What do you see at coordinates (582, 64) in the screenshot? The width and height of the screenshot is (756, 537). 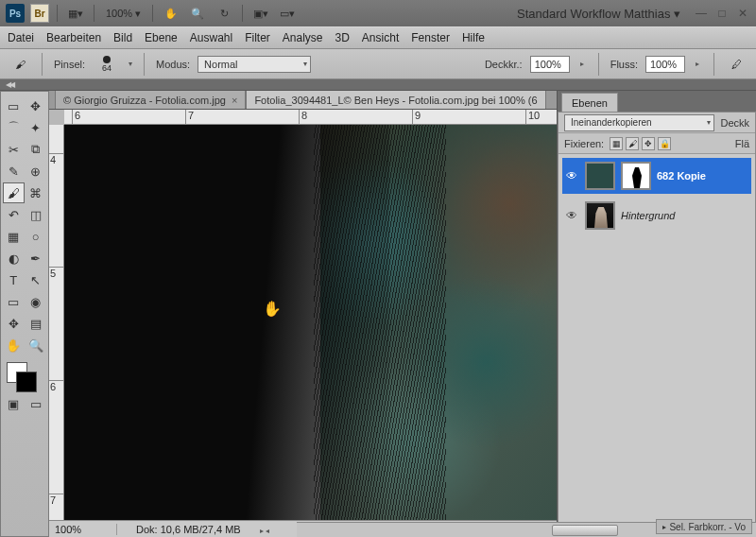 I see `opacity-flyout: ▸` at bounding box center [582, 64].